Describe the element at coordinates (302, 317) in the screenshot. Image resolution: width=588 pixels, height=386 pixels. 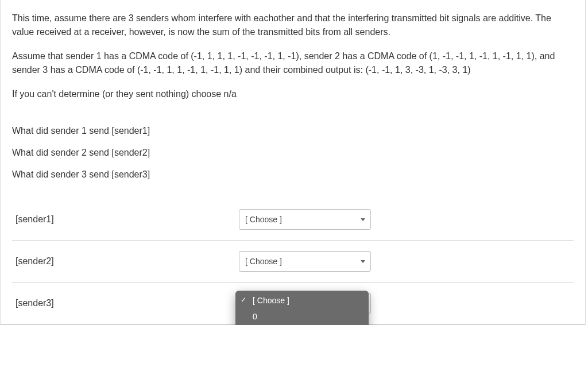
I see `dropdown-option-0: 0` at that location.